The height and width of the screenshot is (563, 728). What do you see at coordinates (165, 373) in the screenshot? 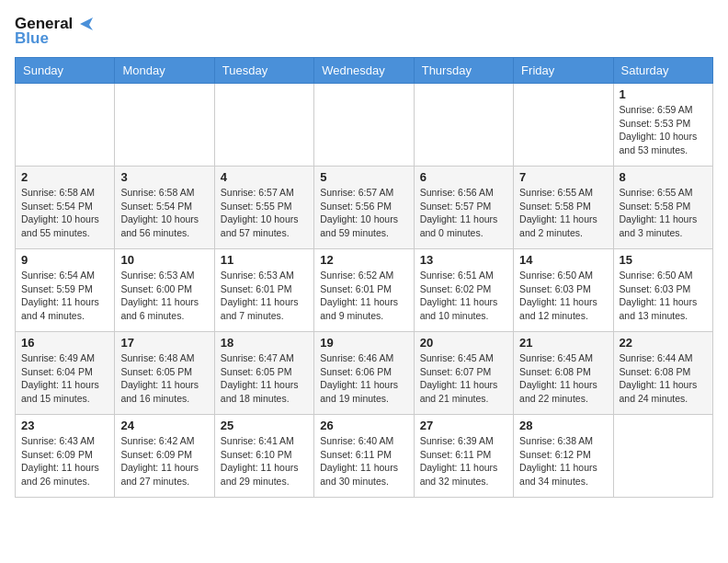
I see `calendar-cell: 17Sunrise: 6:48 AM Sunset: 6:05 PM Dayli…` at bounding box center [165, 373].